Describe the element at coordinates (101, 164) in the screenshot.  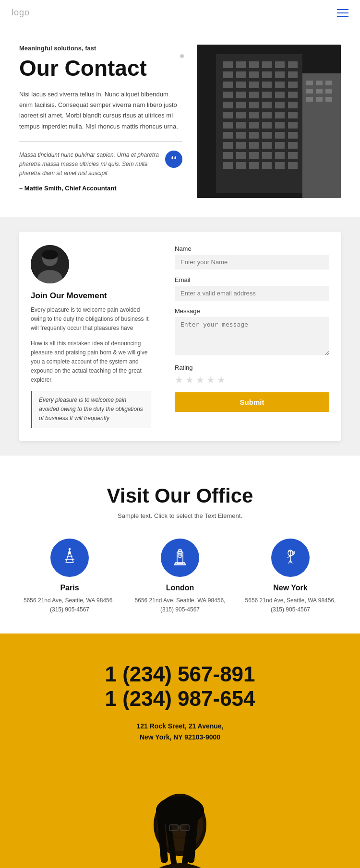
I see `hero-quote-block: Massa tincidunt nunc pulvinar sapien. Ur…` at that location.